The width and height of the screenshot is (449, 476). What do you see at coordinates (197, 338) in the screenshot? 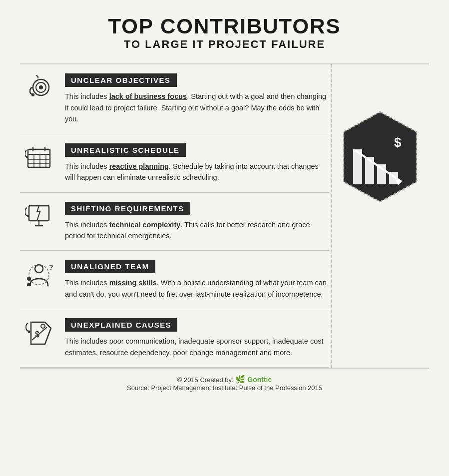
I see `text-area-causes: UNEXPLAINED CAUSES This includes poor co…` at bounding box center [197, 338].